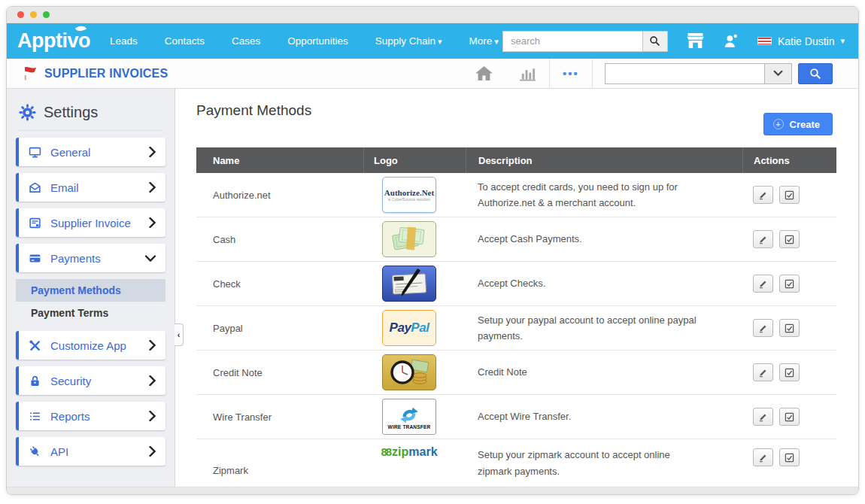 The image size is (865, 504). Describe the element at coordinates (123, 41) in the screenshot. I see `nav-item-leads: Leads` at that location.